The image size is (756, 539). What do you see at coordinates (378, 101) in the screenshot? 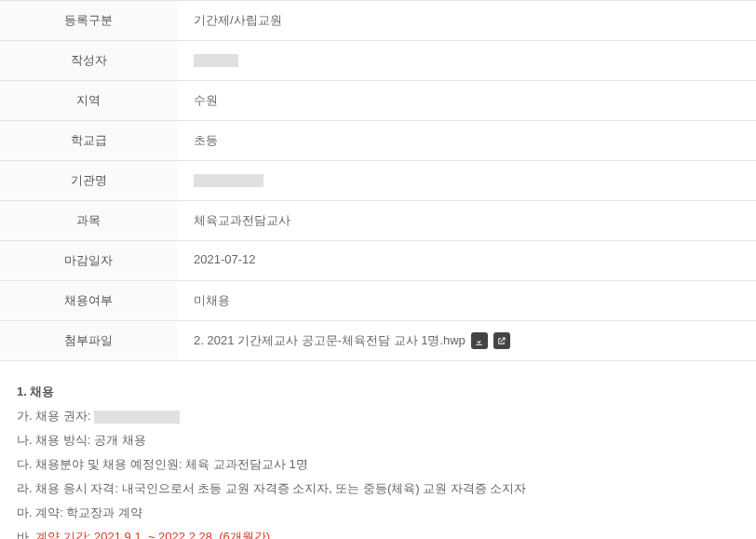
I see `row-region: 지역 수원` at bounding box center [378, 101].